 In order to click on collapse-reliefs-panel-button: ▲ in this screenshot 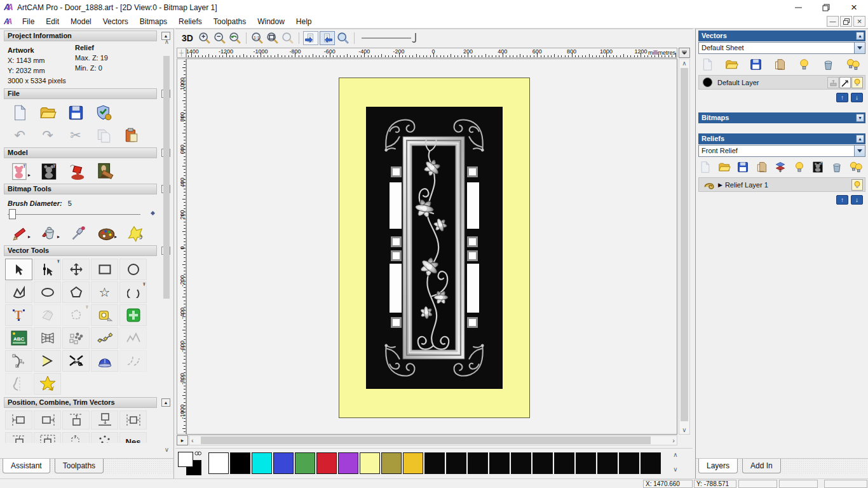, I will do `click(860, 139)`.